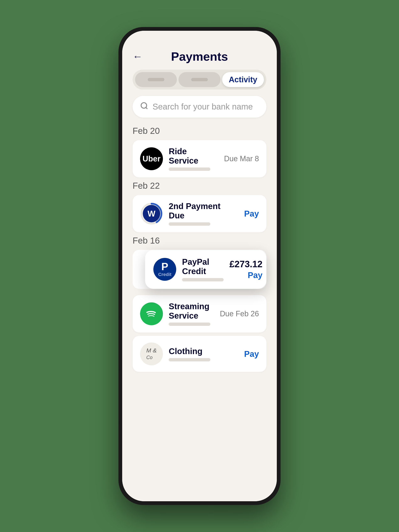  What do you see at coordinates (200, 214) in the screenshot?
I see `payment-card-waystar: W 2nd Payment Due Pay` at bounding box center [200, 214].